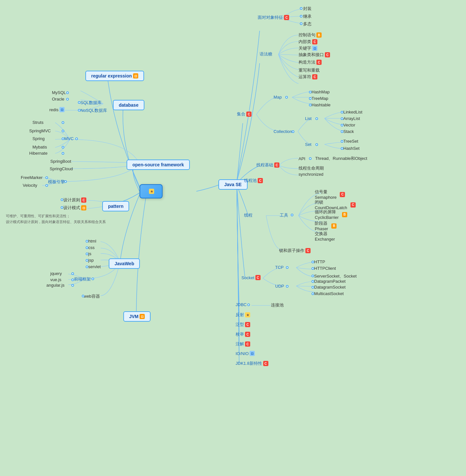  Describe the element at coordinates (69, 139) in the screenshot. I see `mvc-node: MVC` at that location.